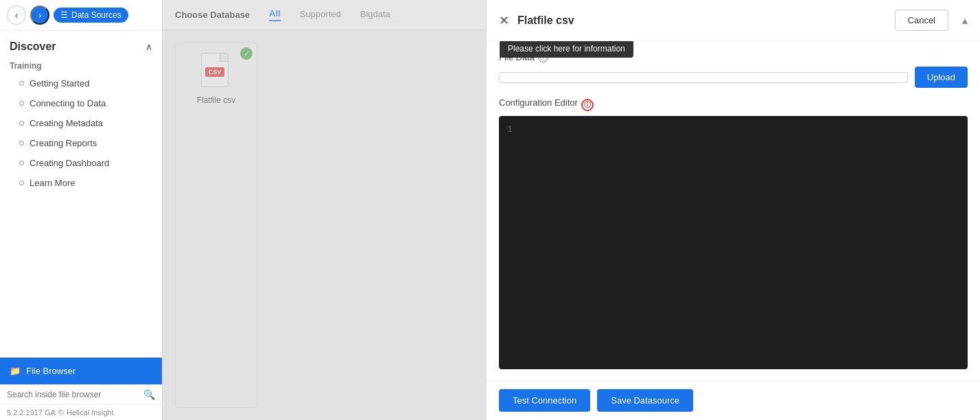 This screenshot has height=420, width=980. What do you see at coordinates (16, 15) in the screenshot?
I see `back-icon: ‹` at bounding box center [16, 15].